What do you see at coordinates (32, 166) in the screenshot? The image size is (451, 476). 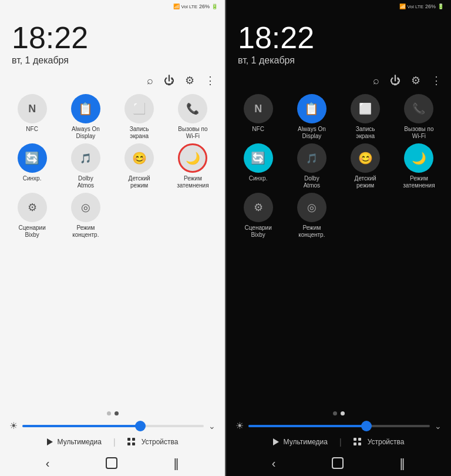 I see `qs-sync-left: 🔄 Синхр.` at bounding box center [32, 166].